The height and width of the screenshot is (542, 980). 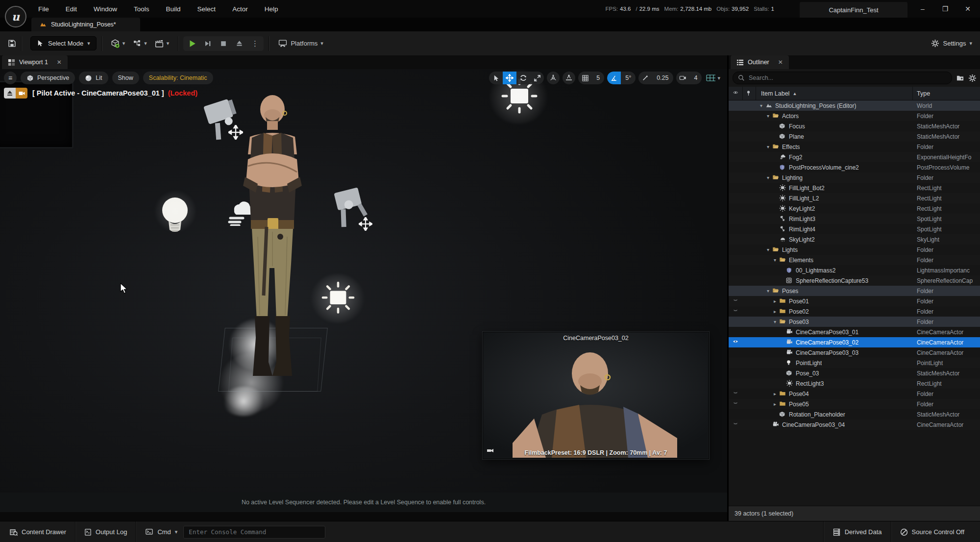 What do you see at coordinates (44, 9) in the screenshot?
I see `menu-file: File` at bounding box center [44, 9].